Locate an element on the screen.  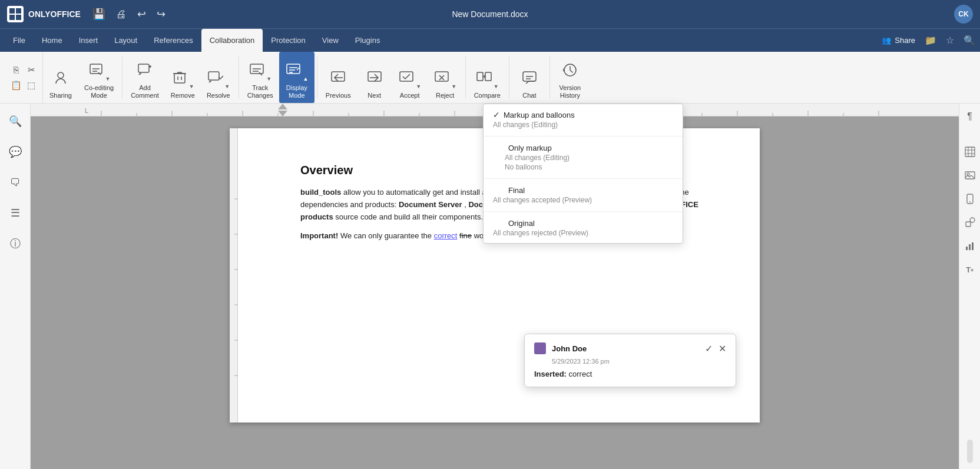
menu-home: Home is located at coordinates (52, 41).